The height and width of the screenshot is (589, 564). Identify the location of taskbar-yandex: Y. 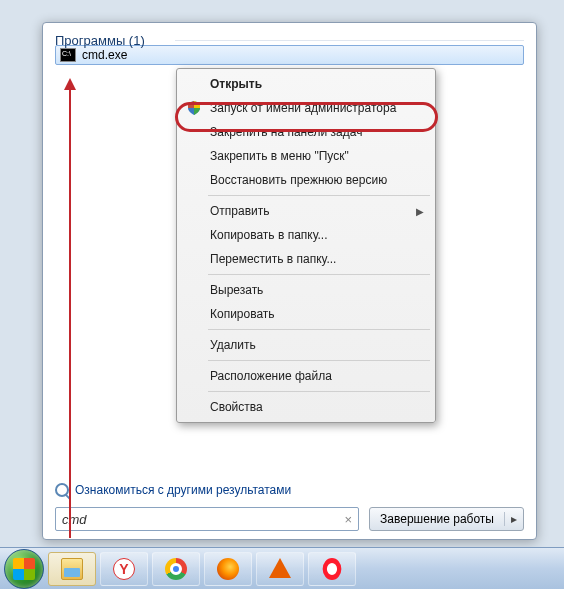
(124, 569).